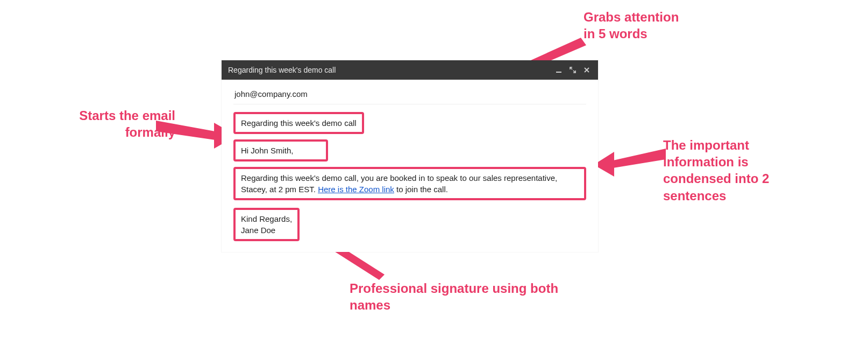 The image size is (868, 337). I want to click on signoff-line2: Jane Doe, so click(258, 230).